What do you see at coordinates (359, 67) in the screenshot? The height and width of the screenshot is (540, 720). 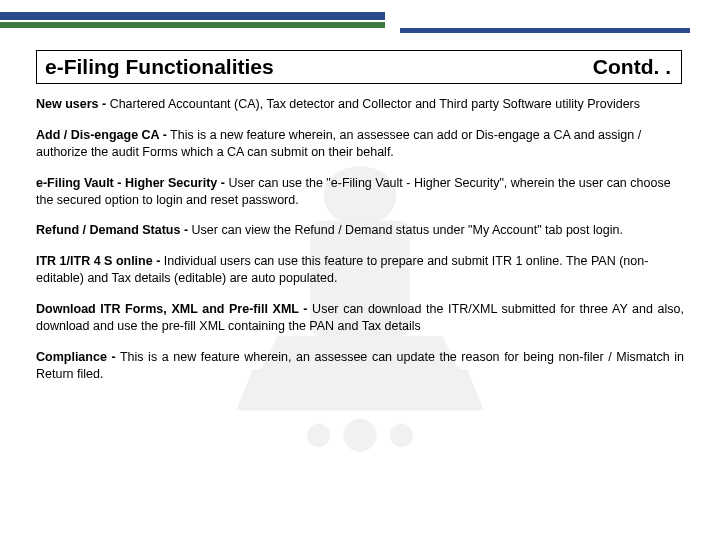 I see `title-box: e-Filing Functionalities Contd. .` at bounding box center [359, 67].